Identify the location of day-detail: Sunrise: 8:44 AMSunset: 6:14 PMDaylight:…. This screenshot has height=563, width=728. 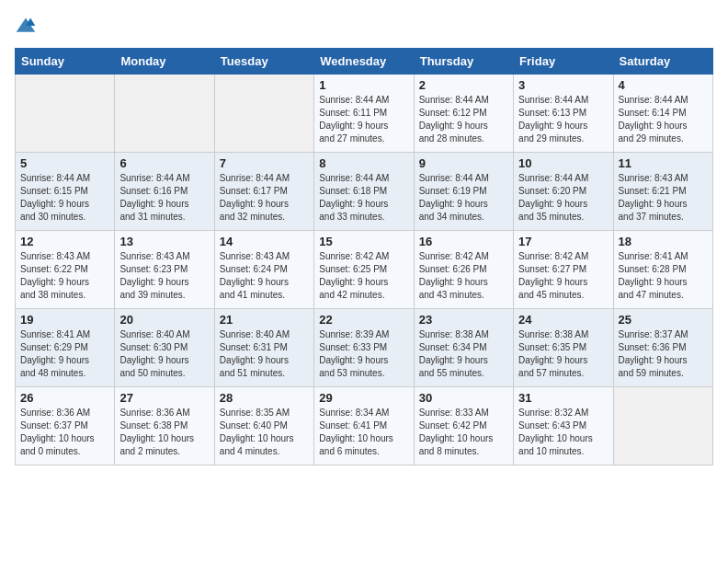
(664, 120).